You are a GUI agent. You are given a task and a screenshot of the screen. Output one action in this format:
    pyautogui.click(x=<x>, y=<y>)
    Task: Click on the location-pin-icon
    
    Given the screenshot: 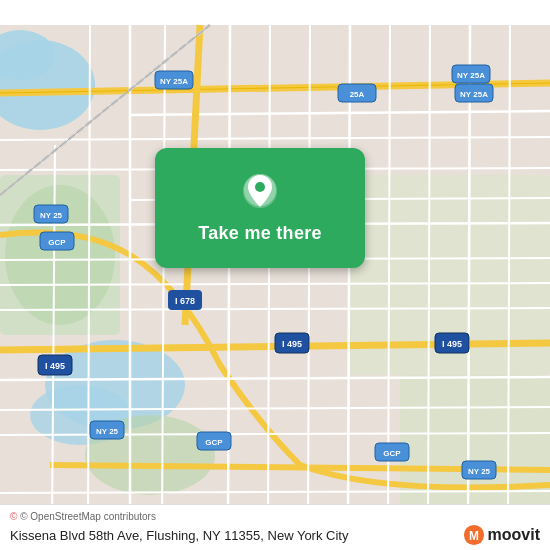 What is the action you would take?
    pyautogui.click(x=260, y=194)
    